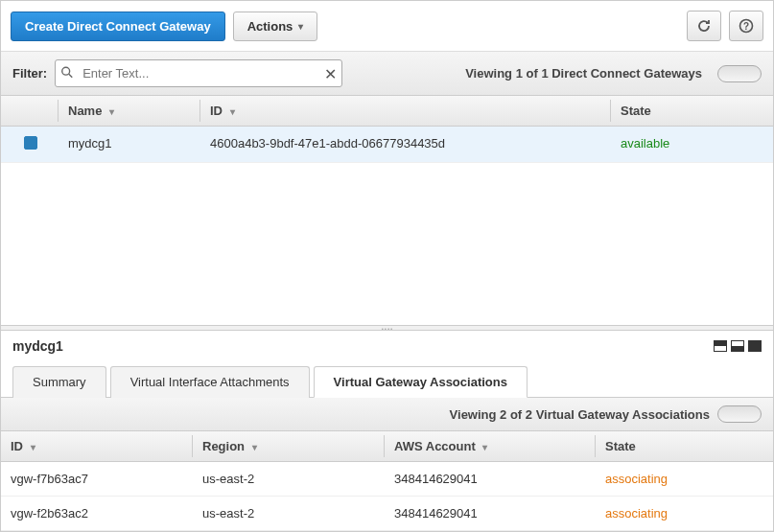  I want to click on association-table-header: ID ▾ Region ▾ AWS Account ▾ State, so click(387, 447).